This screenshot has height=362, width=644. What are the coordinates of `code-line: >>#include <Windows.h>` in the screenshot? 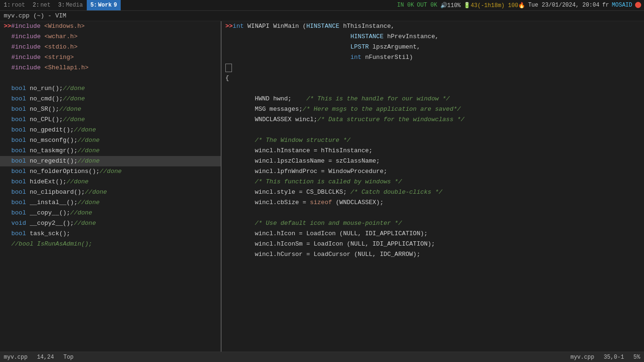 It's located at (110, 26).